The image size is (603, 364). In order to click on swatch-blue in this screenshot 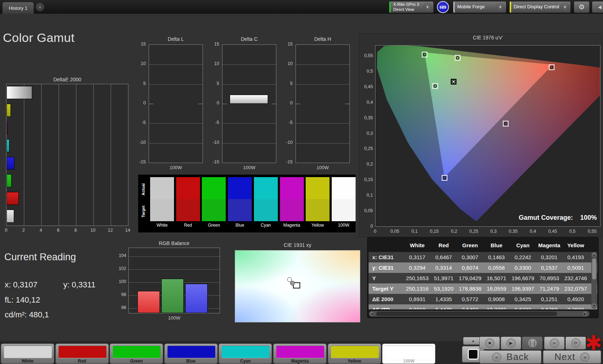, I will do `click(240, 199)`.